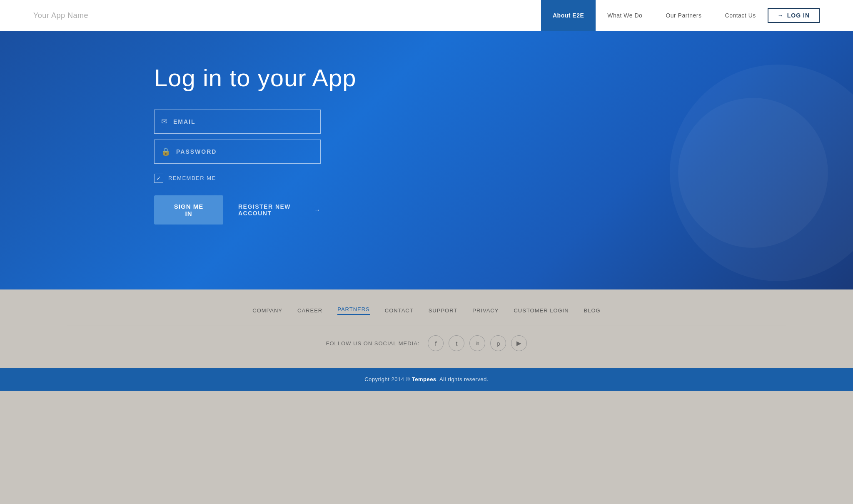  What do you see at coordinates (164, 122) in the screenshot?
I see `email-icon: ✉` at bounding box center [164, 122].